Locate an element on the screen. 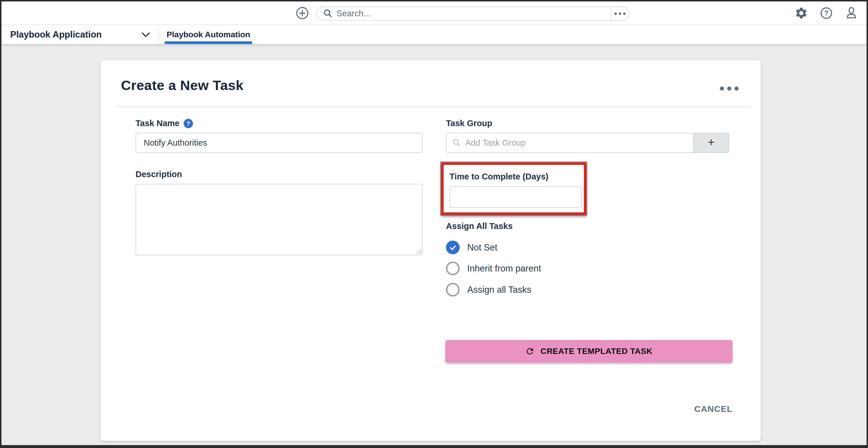 This screenshot has width=868, height=448. create-templated-task-button: CREATE TEMPLATED TASK is located at coordinates (589, 351).